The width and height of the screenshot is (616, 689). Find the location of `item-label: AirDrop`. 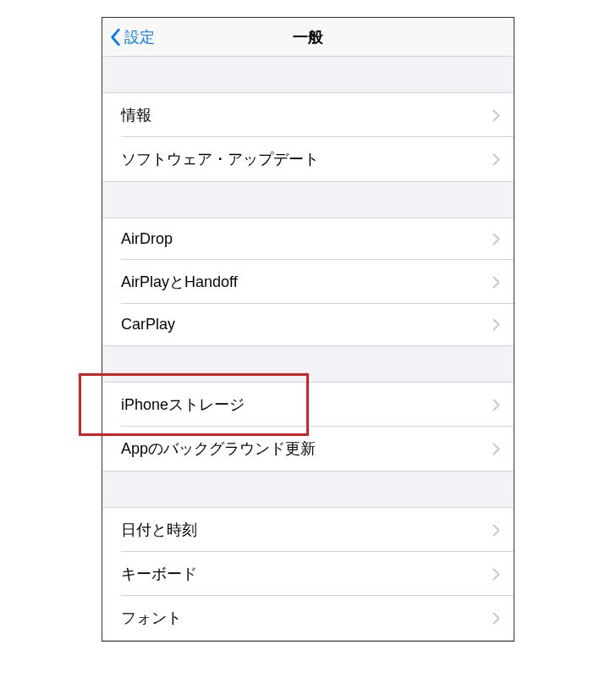

item-label: AirDrop is located at coordinates (147, 239).